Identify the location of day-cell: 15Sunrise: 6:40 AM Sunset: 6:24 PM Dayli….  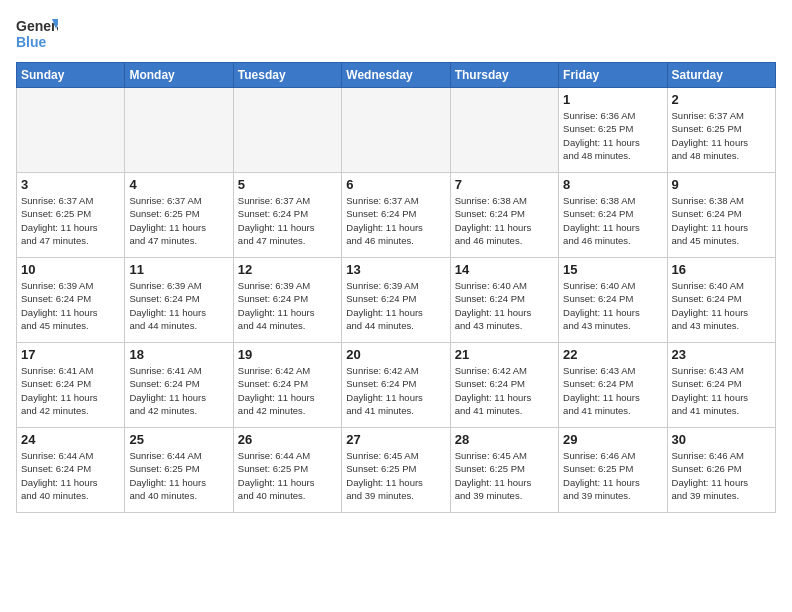
(613, 300).